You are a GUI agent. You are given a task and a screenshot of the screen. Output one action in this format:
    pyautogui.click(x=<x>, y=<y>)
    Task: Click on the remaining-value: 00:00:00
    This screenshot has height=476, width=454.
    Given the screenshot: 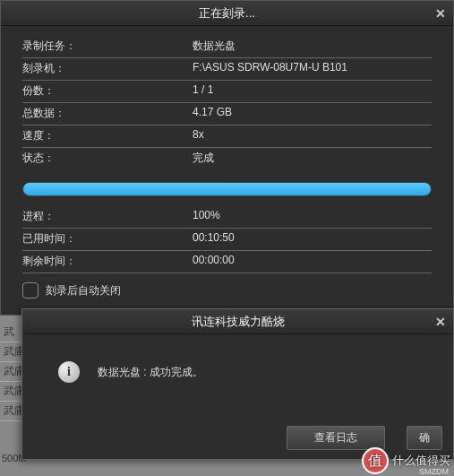 What is the action you would take?
    pyautogui.click(x=213, y=262)
    